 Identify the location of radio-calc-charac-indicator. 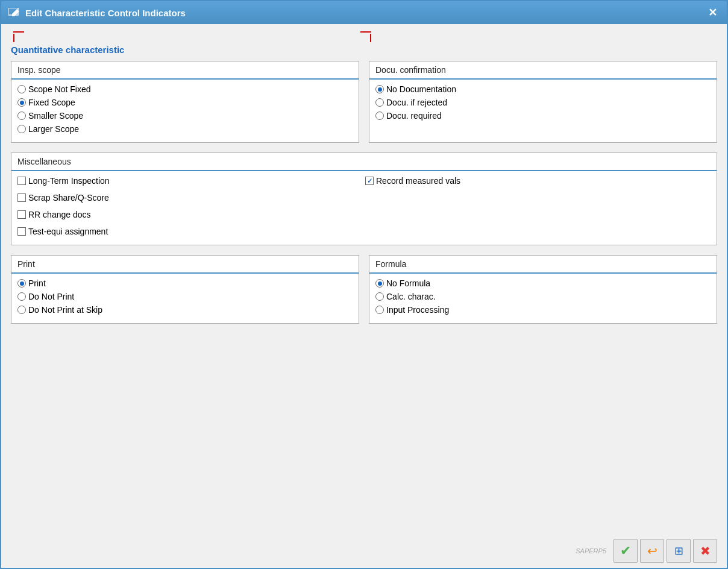
(380, 297).